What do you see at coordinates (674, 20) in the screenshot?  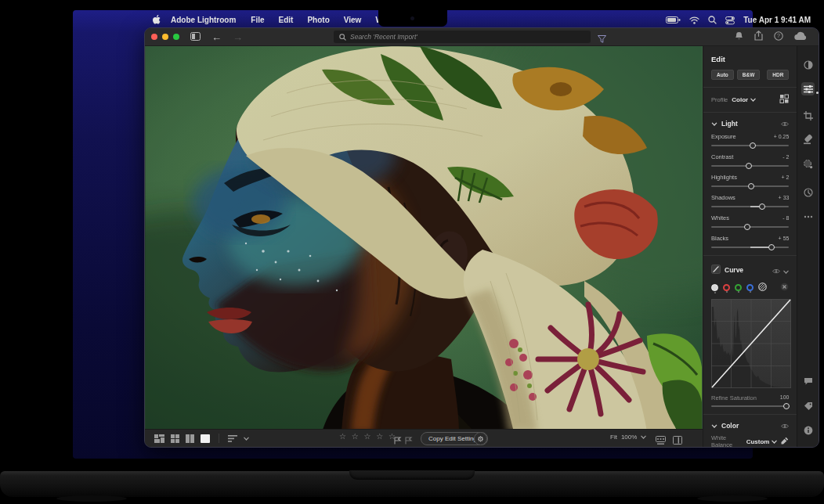 I see `battery-icon` at bounding box center [674, 20].